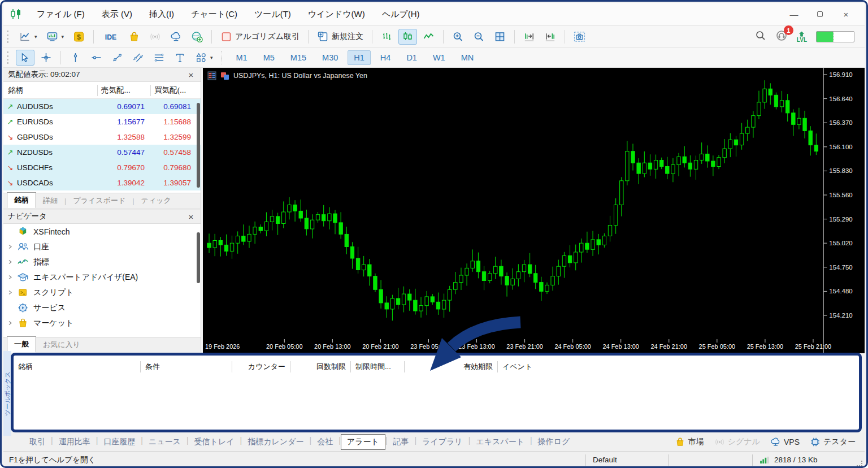 The height and width of the screenshot is (468, 868). Describe the element at coordinates (260, 37) in the screenshot. I see `algo-checkbox-button: アルゴリズム取引` at that location.